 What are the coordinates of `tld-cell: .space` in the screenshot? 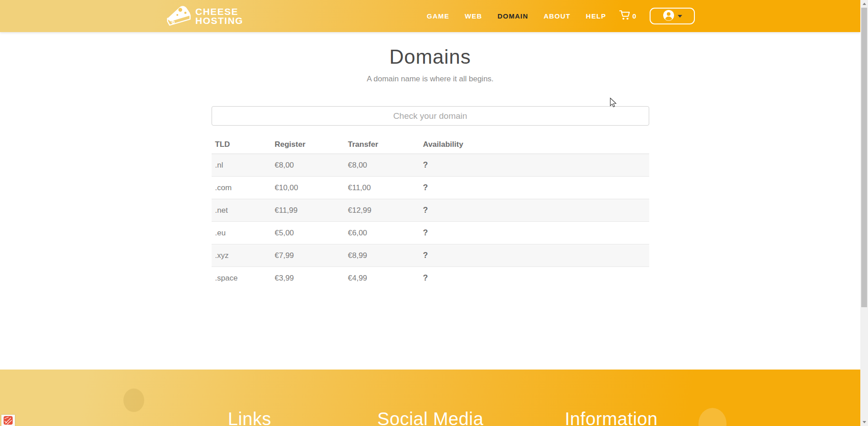 It's located at (241, 278).